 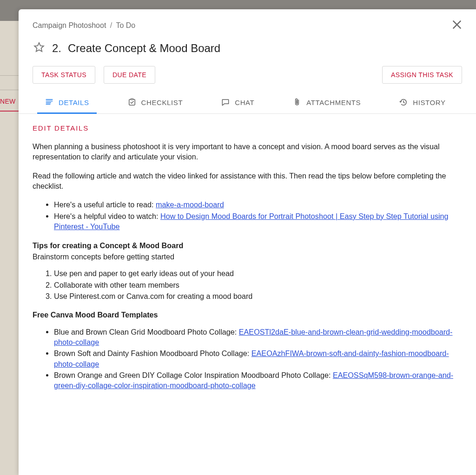 I want to click on list-item: Use Pinterest.com or Canva.com for creat…, so click(x=258, y=296).